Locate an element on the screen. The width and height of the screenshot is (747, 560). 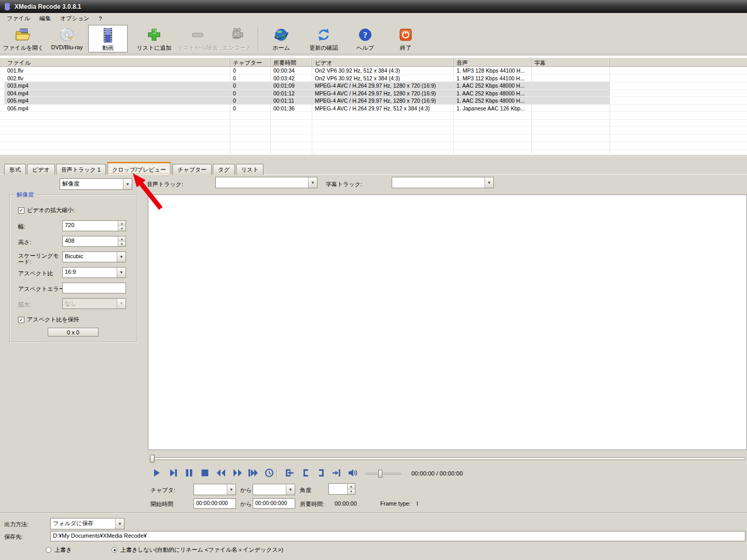
menu-edit: 編集 is located at coordinates (45, 19).